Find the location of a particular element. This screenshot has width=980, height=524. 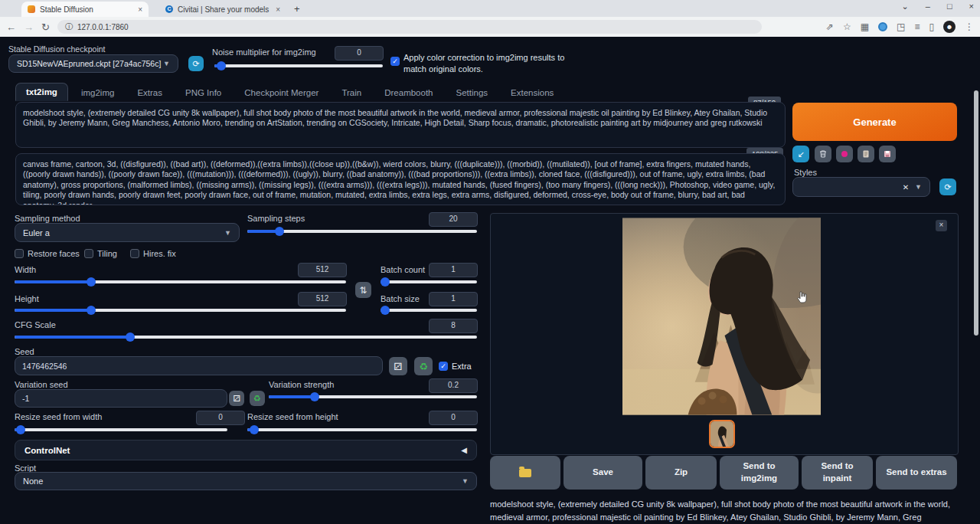

open-folder-button is located at coordinates (525, 473).